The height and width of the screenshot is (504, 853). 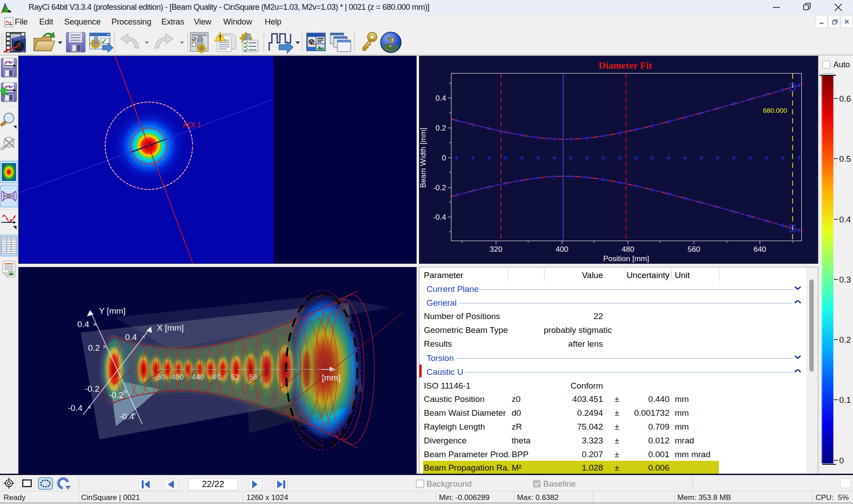 What do you see at coordinates (192, 125) in the screenshot?
I see `svg-text: AOI 1` at bounding box center [192, 125].